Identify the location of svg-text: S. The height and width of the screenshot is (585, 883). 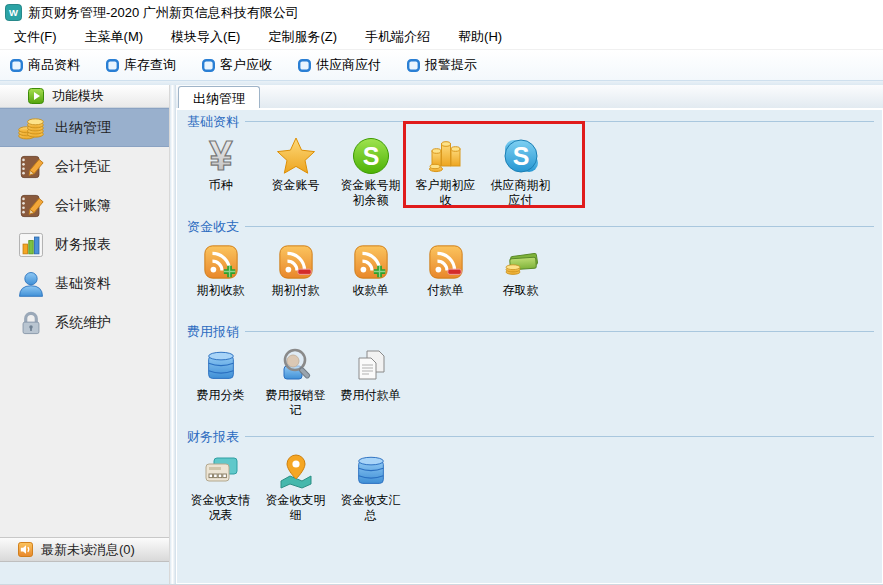
(520, 156).